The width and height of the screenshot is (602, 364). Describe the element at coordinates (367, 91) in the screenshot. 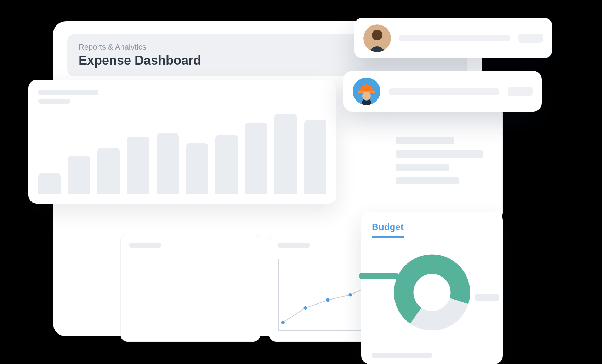

I see `avatar-worker-icon` at that location.